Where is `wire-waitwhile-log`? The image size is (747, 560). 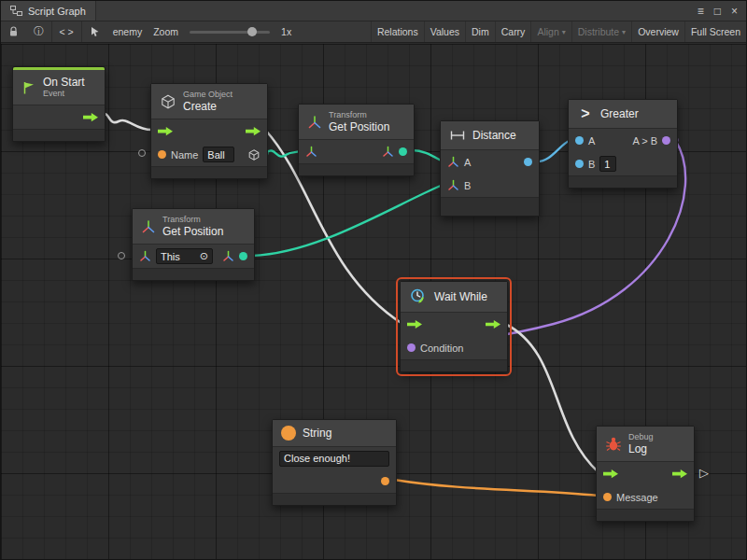 wire-waitwhile-log is located at coordinates (552, 398).